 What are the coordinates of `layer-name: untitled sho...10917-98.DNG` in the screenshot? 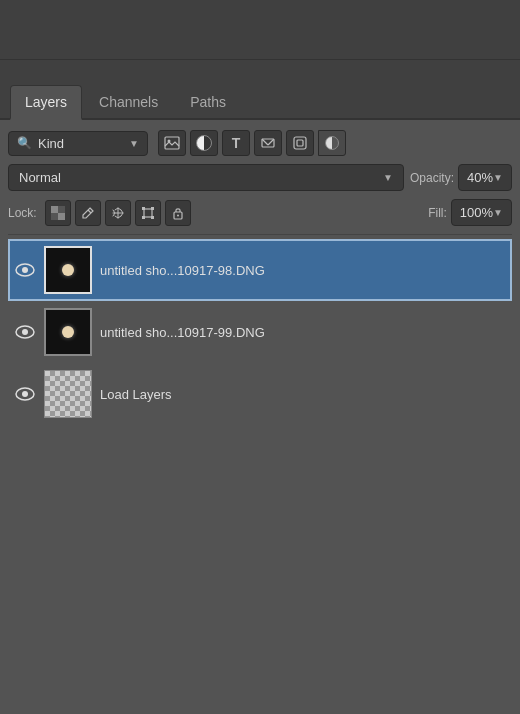 It's located at (303, 270).